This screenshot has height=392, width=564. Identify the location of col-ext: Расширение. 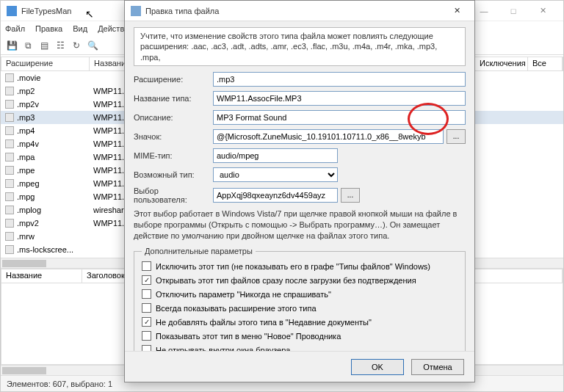
(46, 64).